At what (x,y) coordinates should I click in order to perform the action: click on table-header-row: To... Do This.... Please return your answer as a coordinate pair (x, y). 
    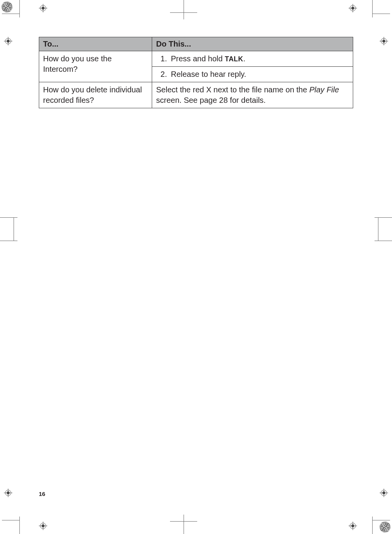
    Looking at the image, I should click on (196, 44).